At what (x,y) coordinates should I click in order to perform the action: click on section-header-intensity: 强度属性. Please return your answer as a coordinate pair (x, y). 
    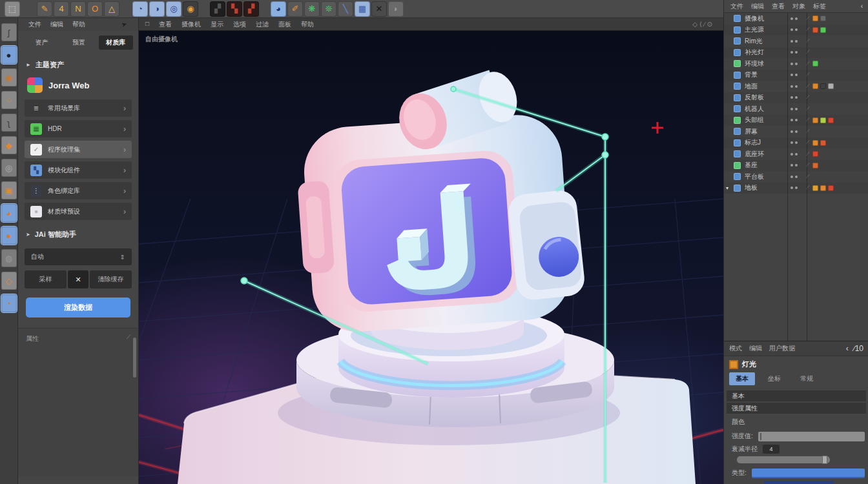
    Looking at the image, I should click on (796, 408).